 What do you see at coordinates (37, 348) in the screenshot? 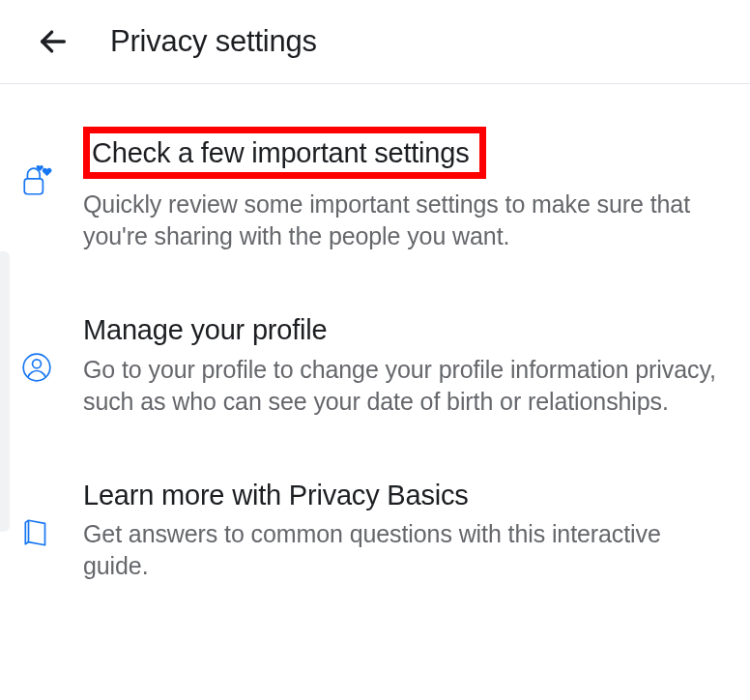
I see `person-circle-icon` at bounding box center [37, 348].